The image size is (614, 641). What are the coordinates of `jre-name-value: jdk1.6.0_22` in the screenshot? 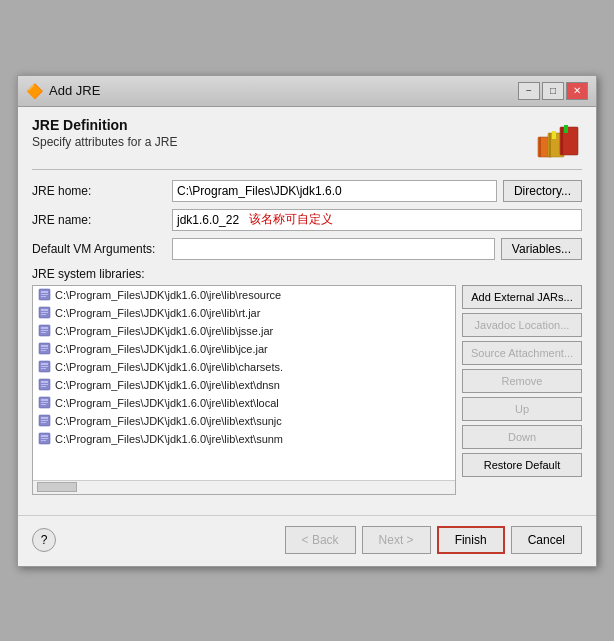 It's located at (208, 220).